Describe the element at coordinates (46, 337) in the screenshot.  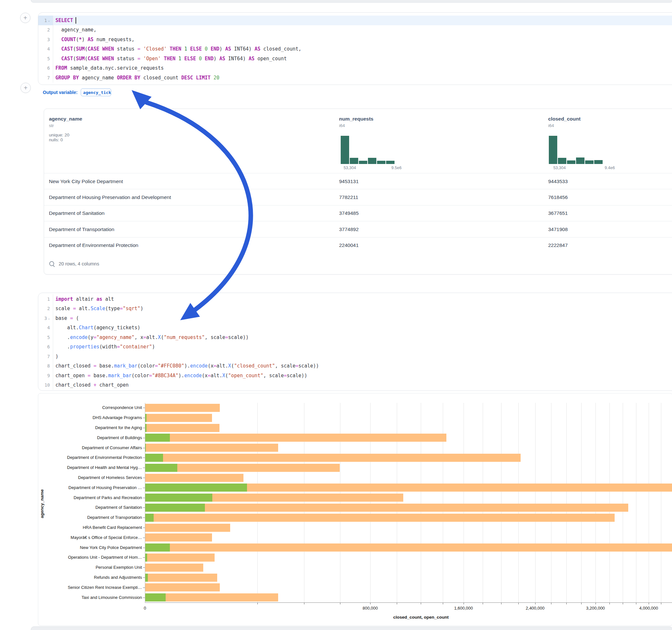
I see `line-number: 5` at that location.